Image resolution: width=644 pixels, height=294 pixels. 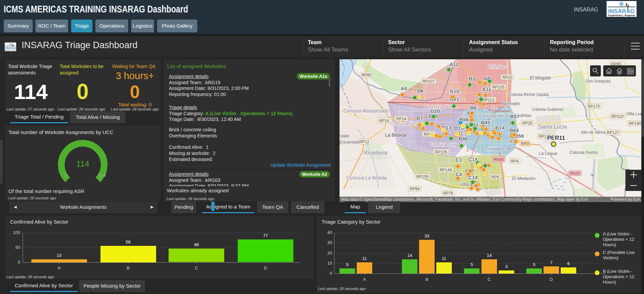 I want to click on svg-text: Comuna Sur, so click(x=443, y=144).